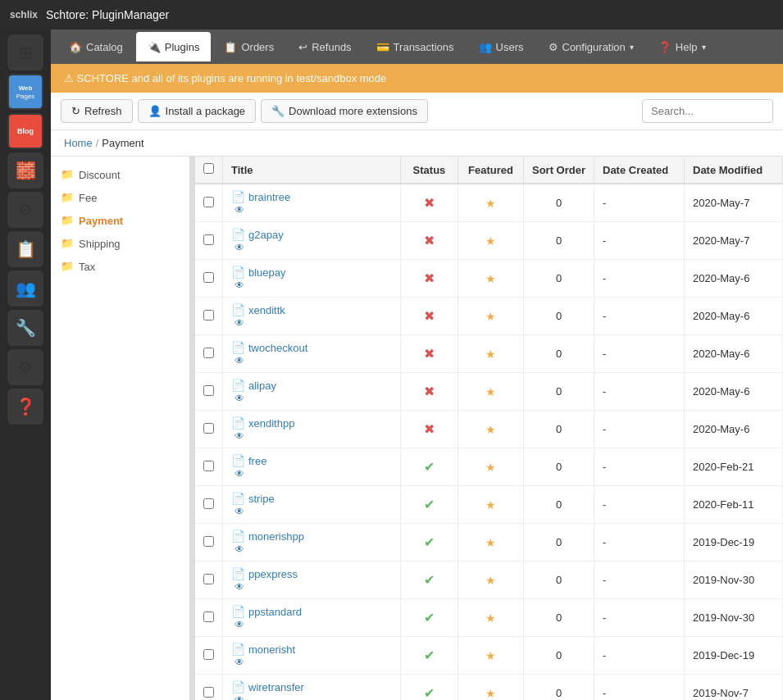 The image size is (783, 700). Describe the element at coordinates (502, 47) in the screenshot. I see `tab-users: 👥 Users` at that location.